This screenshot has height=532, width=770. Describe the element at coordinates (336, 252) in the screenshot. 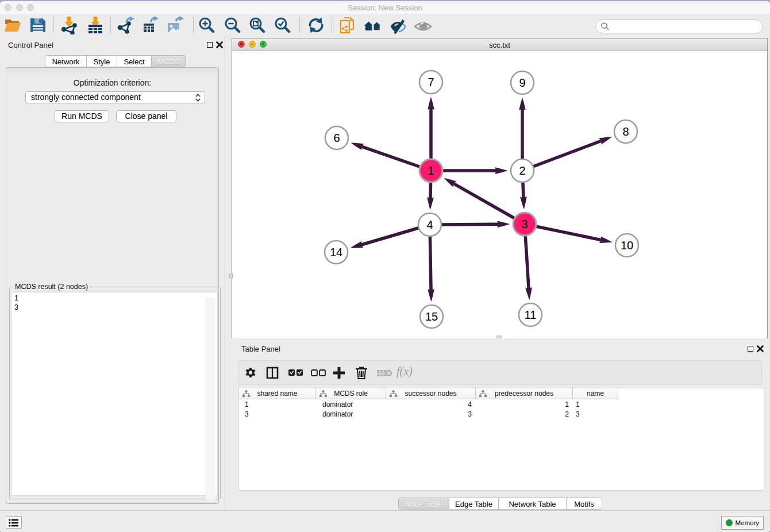

I see `svg-text: 14` at that location.